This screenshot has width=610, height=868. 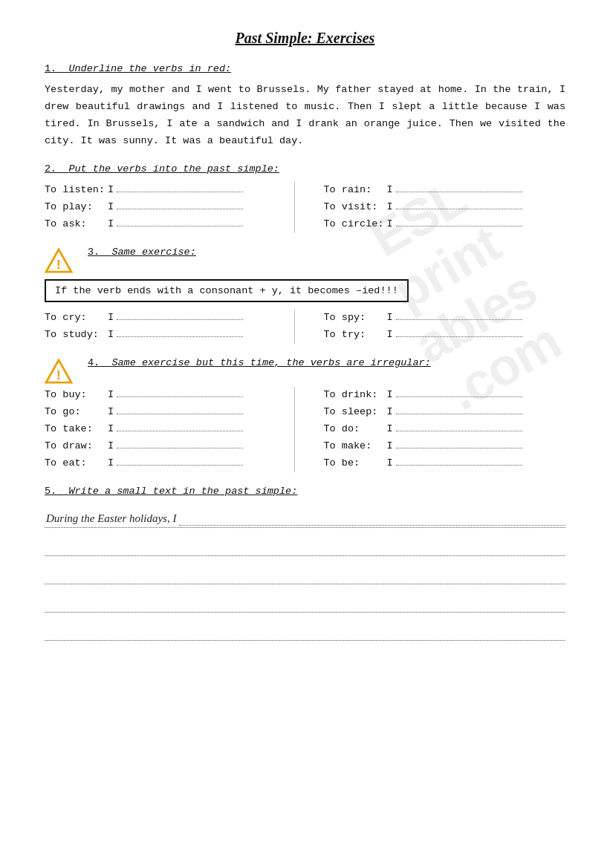 I want to click on writing-lines: During the Easter holidays, I, so click(x=305, y=572).